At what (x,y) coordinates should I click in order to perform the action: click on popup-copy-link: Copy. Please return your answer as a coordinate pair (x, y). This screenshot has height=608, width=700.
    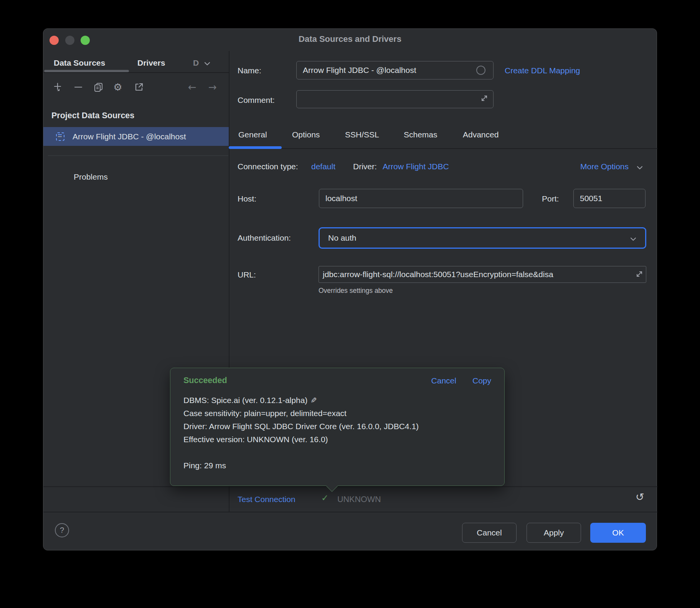
    Looking at the image, I should click on (482, 381).